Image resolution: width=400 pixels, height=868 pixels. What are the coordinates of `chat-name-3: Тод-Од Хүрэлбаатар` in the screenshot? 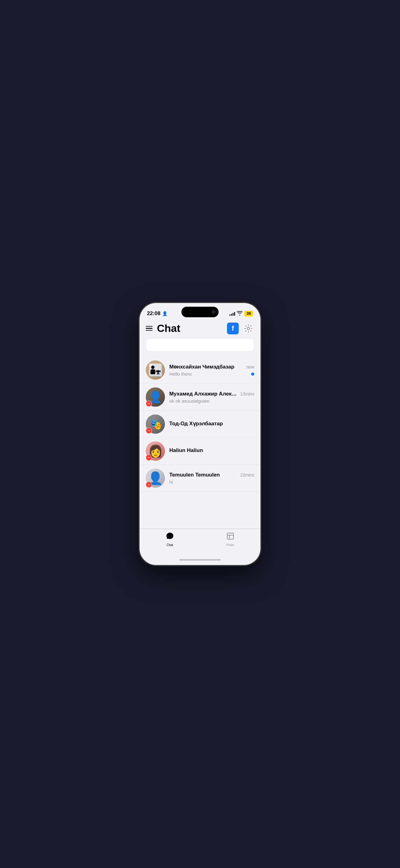 It's located at (196, 424).